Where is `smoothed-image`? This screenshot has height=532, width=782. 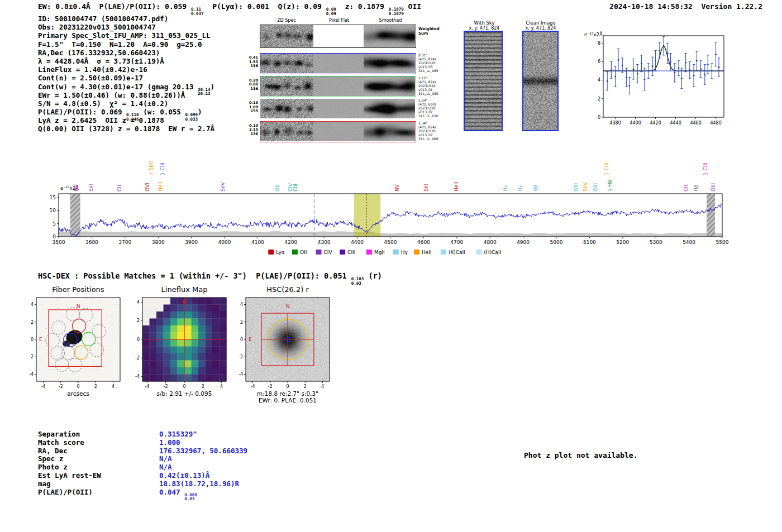
smoothed-image is located at coordinates (389, 108).